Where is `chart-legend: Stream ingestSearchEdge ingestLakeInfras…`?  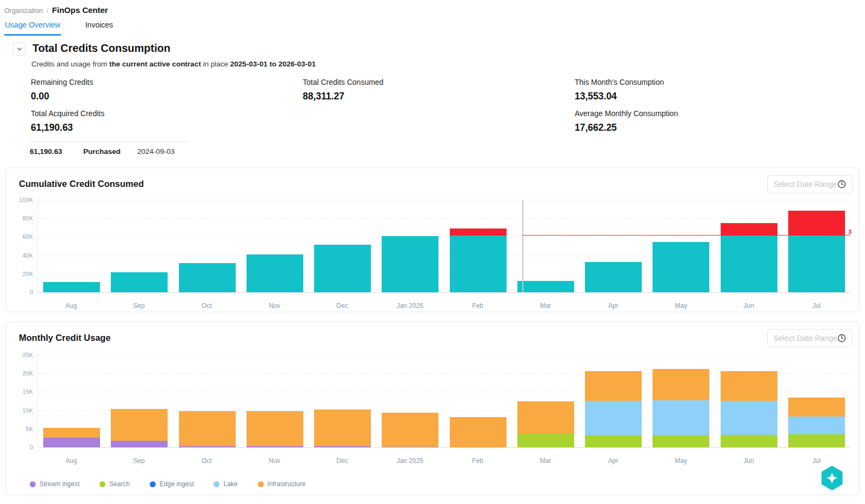
chart-legend: Stream ingestSearchEdge ingestLakeInfras… is located at coordinates (168, 484).